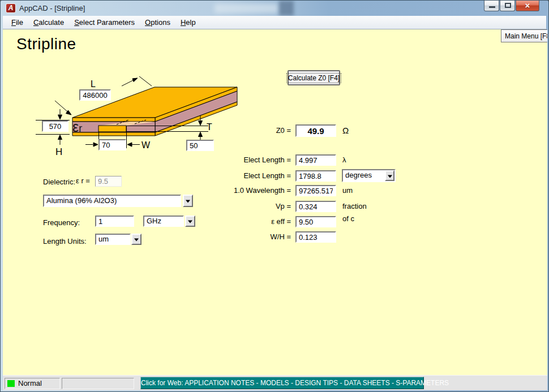 The width and height of the screenshot is (549, 392). Describe the element at coordinates (316, 176) in the screenshot. I see `elect-length-degrees-value` at that location.